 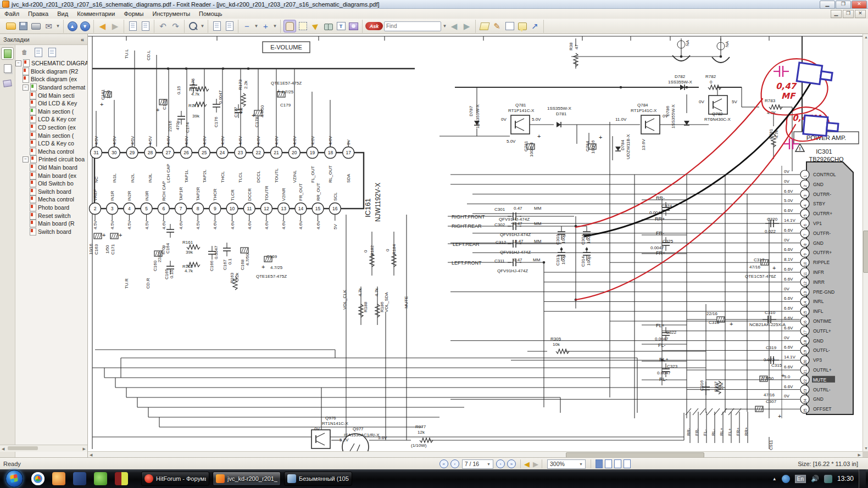 What do you see at coordinates (511, 464) in the screenshot?
I see `last-page-icon: »` at bounding box center [511, 464].